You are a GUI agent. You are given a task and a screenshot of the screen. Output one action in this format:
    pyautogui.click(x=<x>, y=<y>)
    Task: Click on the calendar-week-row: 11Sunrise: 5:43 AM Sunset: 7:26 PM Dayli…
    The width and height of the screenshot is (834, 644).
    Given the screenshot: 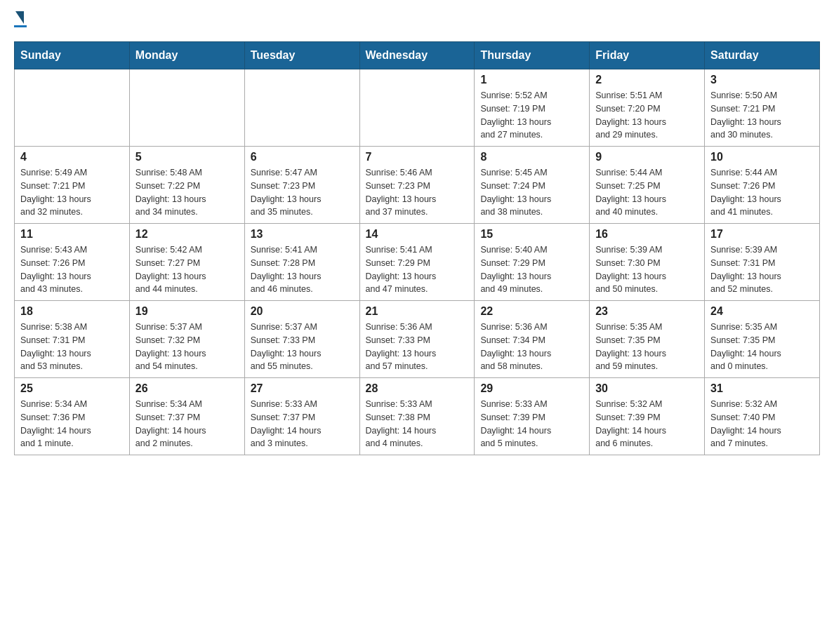 What is the action you would take?
    pyautogui.click(x=417, y=262)
    